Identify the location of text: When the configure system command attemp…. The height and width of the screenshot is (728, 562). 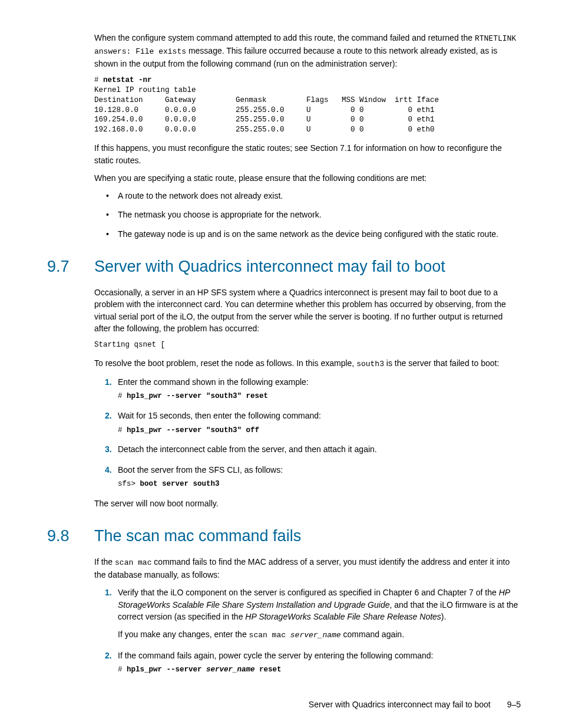
(285, 38).